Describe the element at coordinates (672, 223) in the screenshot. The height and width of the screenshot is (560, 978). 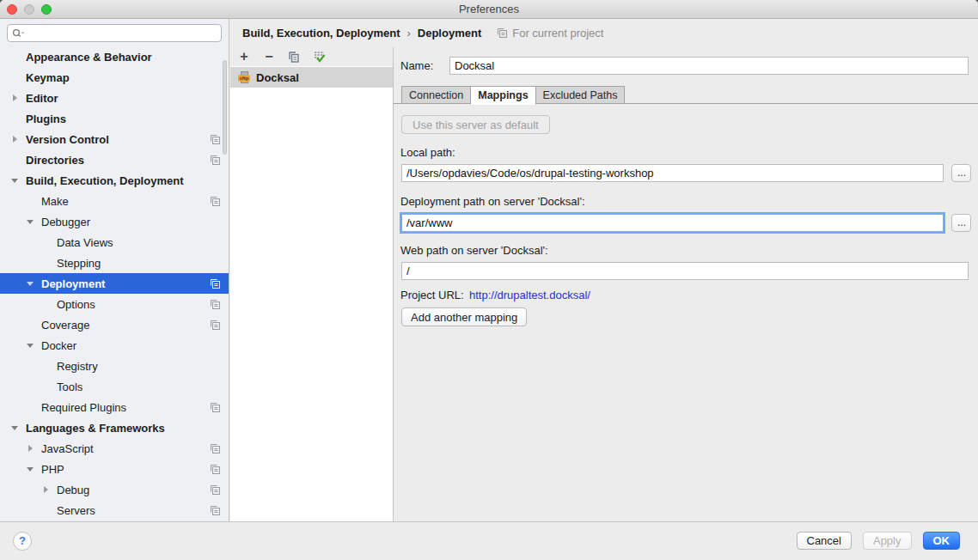
I see `deployment-path-input` at that location.